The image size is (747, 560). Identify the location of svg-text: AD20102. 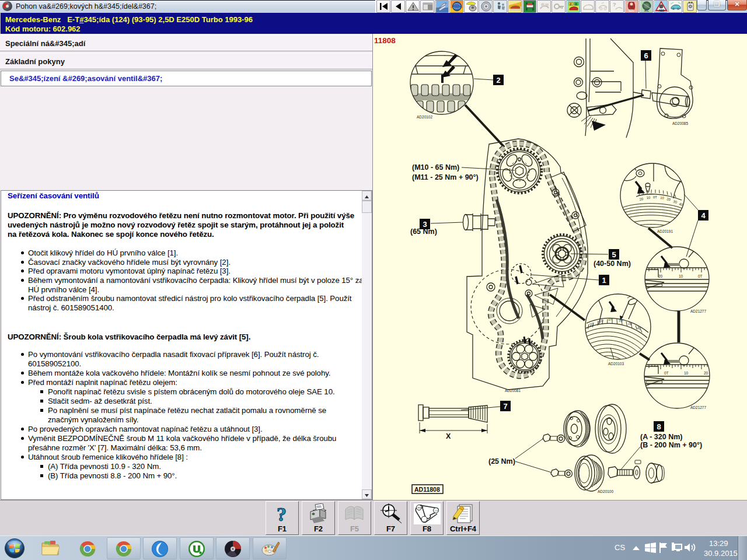
(425, 117).